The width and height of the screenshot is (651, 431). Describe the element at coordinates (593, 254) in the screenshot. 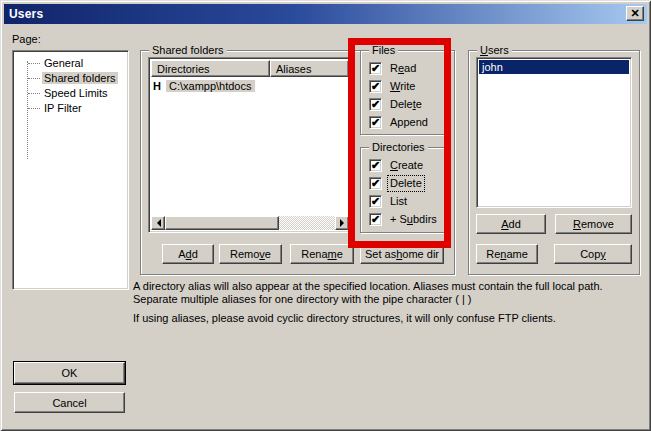

I see `copy-user-button: Copy` at that location.